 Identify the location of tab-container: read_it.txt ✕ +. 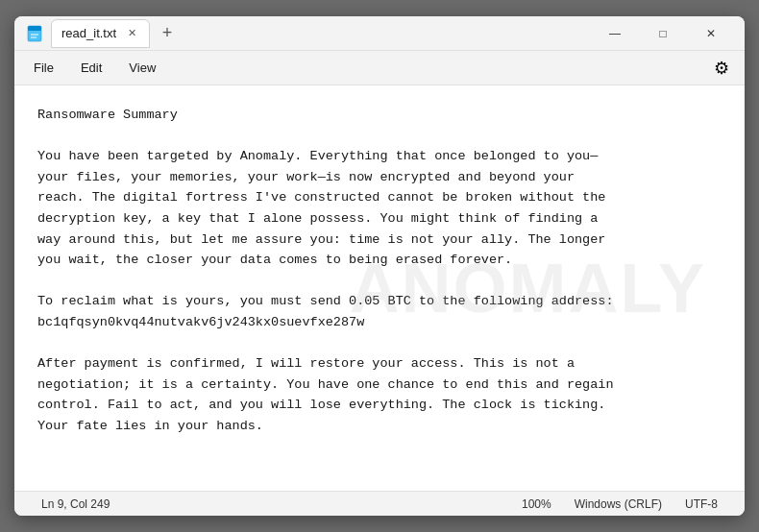
(322, 34).